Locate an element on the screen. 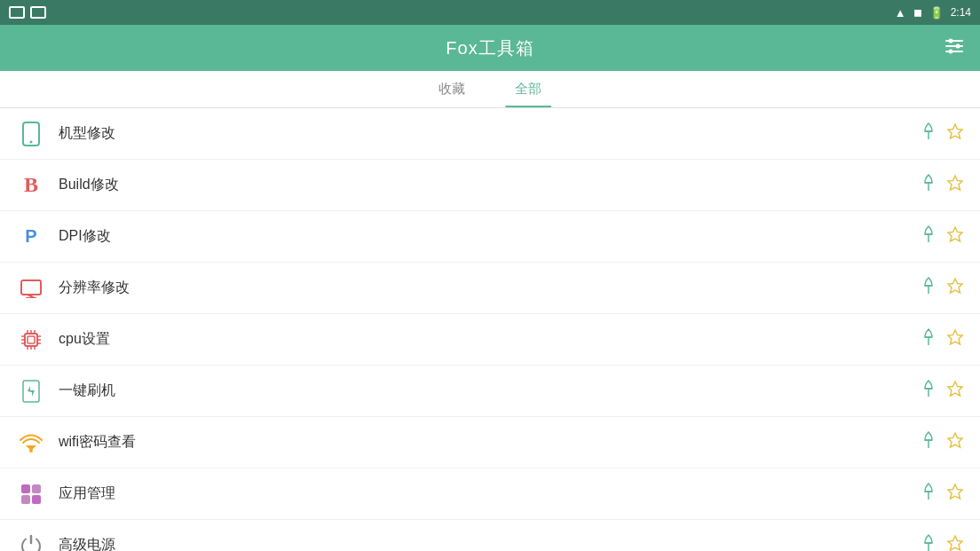 This screenshot has height=551, width=980. status-time: 2:14 is located at coordinates (960, 12).